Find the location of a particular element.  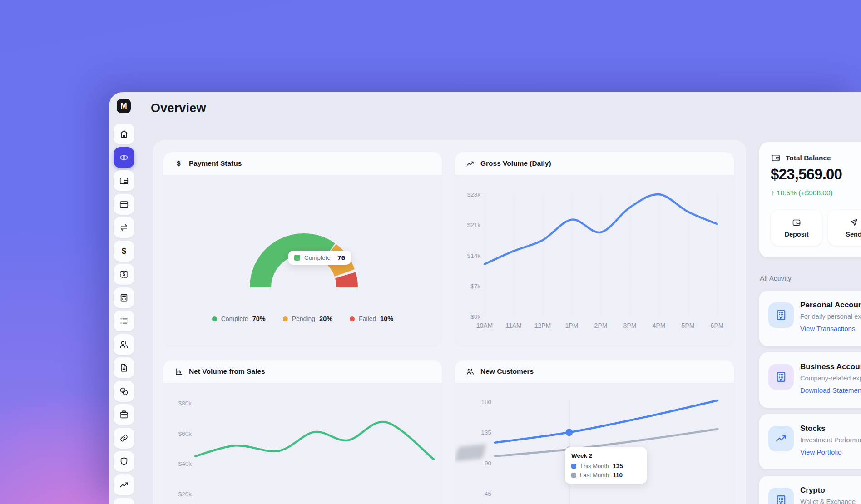

building-icon is located at coordinates (781, 499).